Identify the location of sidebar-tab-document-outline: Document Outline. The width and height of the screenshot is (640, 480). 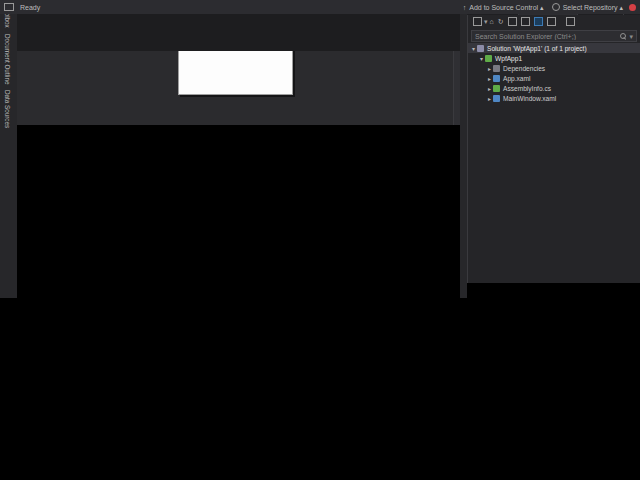
(8, 59).